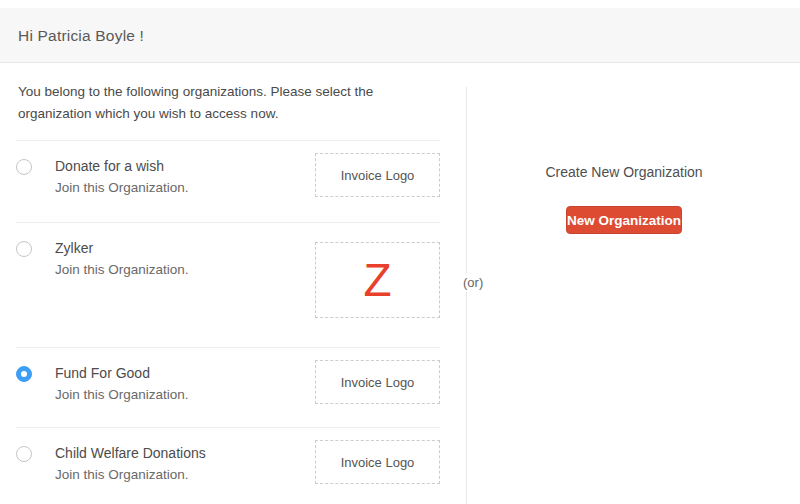 This screenshot has height=504, width=800. What do you see at coordinates (122, 178) in the screenshot?
I see `org-texts: Donate for a wish Join this Organization…` at bounding box center [122, 178].